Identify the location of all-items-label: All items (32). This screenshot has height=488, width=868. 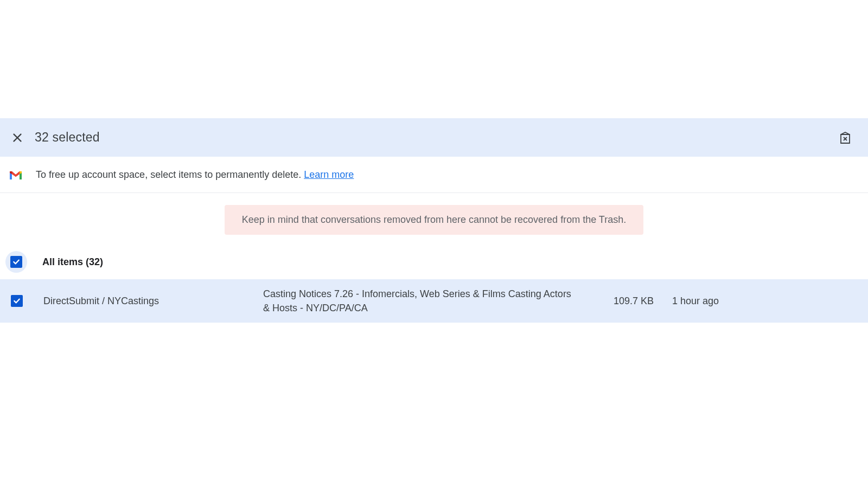
(73, 262).